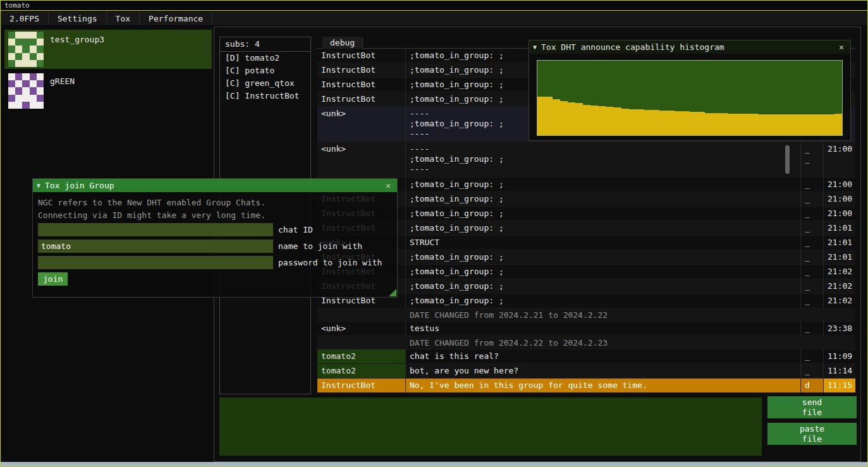 Image resolution: width=868 pixels, height=467 pixels. Describe the element at coordinates (587, 343) in the screenshot. I see `chat-message-row: DATE CHANGED from 2024.2.22 to 2024.2.23` at that location.